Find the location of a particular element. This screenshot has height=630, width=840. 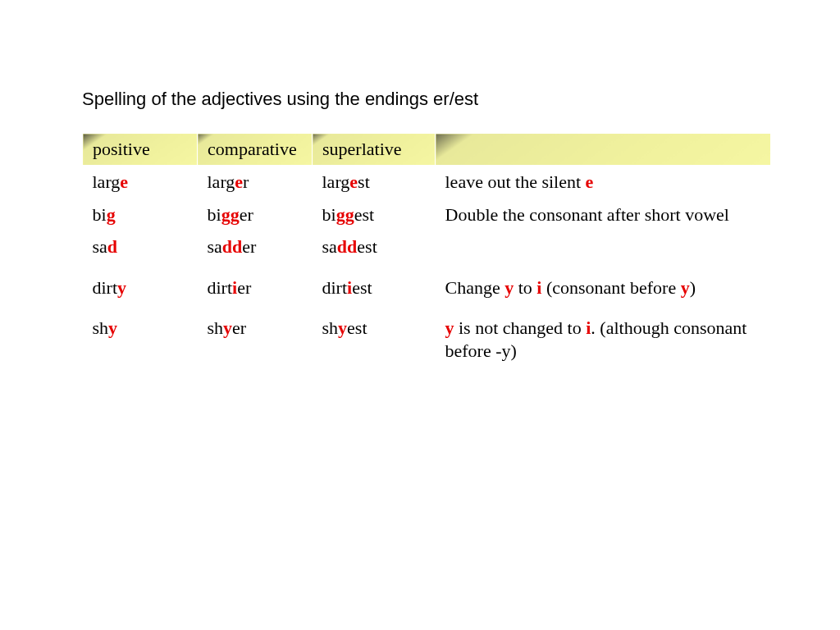

cell-superlative: largest is located at coordinates (374, 182).